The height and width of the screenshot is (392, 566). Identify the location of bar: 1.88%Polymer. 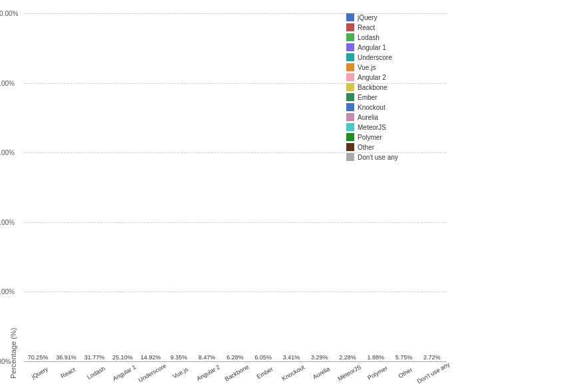
(376, 358).